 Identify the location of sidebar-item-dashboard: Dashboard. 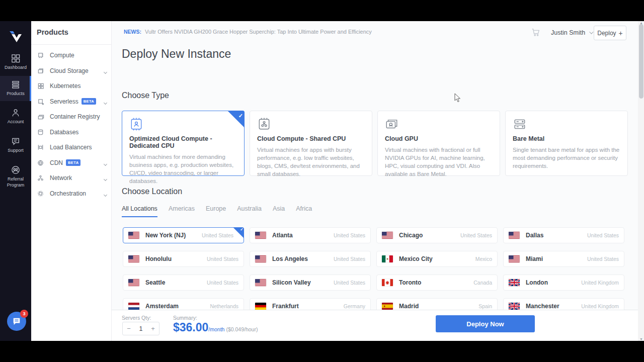
(16, 62).